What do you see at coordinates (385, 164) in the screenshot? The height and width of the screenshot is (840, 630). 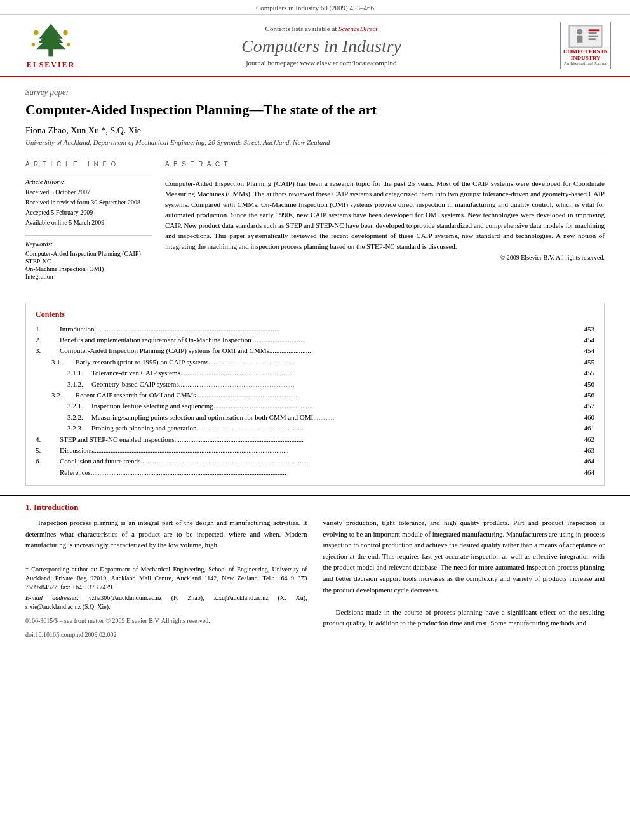 I see `abstract-label: A B S T R A C T` at bounding box center [385, 164].